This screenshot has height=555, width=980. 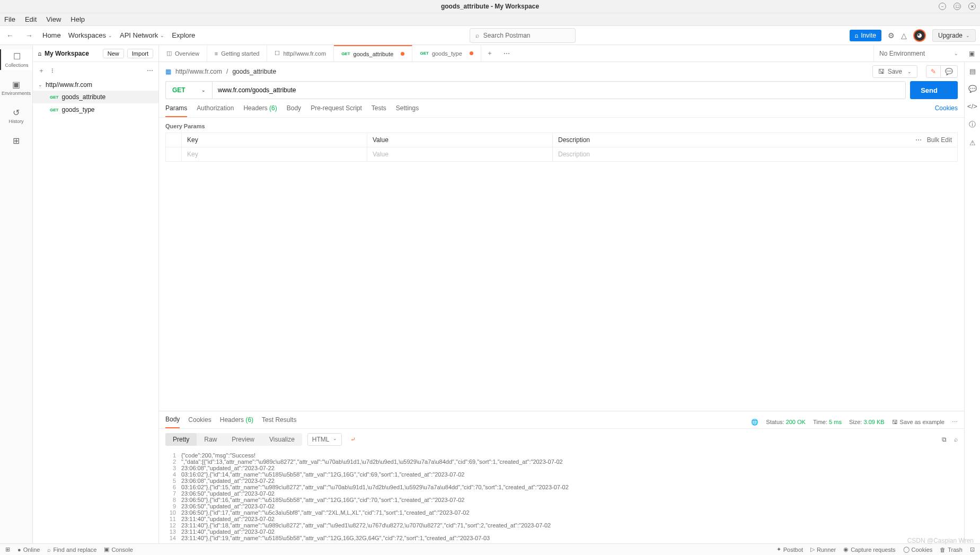 What do you see at coordinates (559, 90) in the screenshot?
I see `url-input` at bounding box center [559, 90].